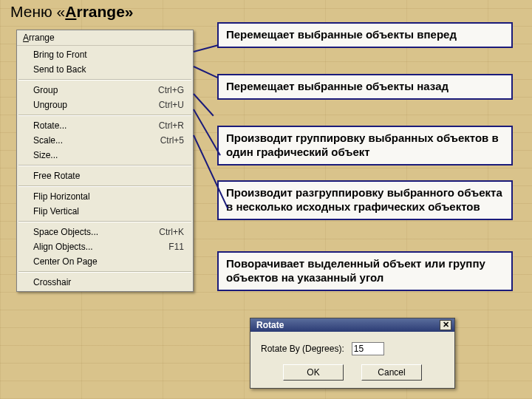 The image size is (532, 399). What do you see at coordinates (26, 38) in the screenshot?
I see `menu-header-underlined: A` at bounding box center [26, 38].